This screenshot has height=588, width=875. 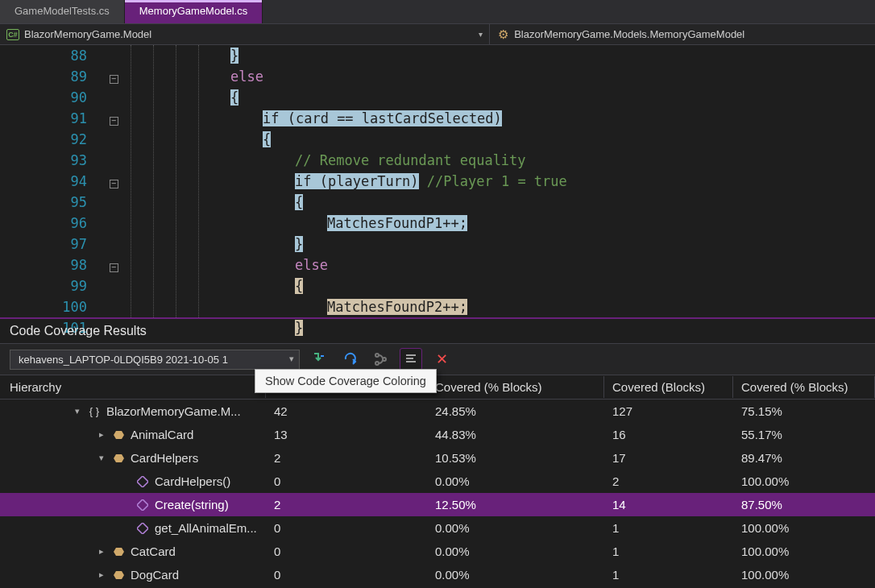 I want to click on namespace-dropdown: C# BlazorMemoryGame.Model ▾, so click(x=245, y=34).